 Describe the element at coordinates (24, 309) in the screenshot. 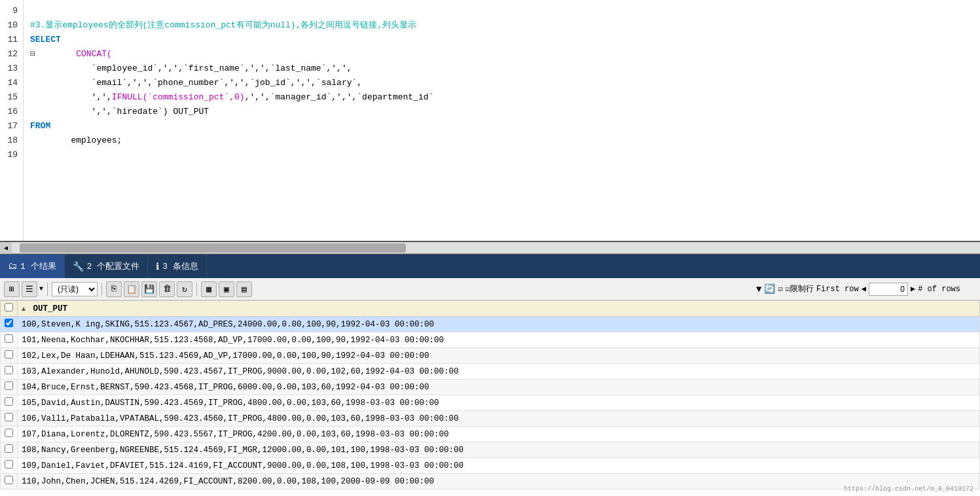

I see `sort-asc-icon: ▲` at that location.